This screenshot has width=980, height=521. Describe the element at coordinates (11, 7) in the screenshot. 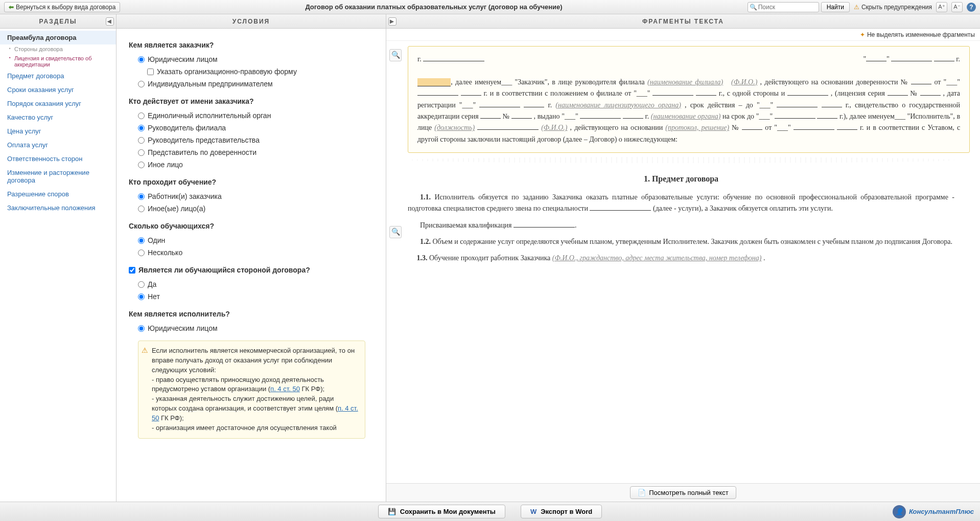

I see `back-arrow-icon: ⬅` at that location.